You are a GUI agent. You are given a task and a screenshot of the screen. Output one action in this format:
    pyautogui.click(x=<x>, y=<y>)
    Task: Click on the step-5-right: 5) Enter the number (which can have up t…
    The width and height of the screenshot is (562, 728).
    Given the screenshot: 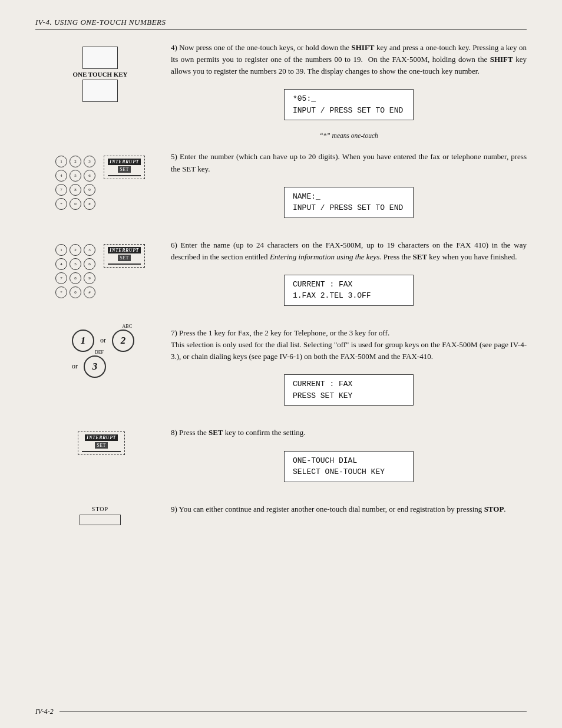 What is the action you would take?
    pyautogui.click(x=346, y=190)
    